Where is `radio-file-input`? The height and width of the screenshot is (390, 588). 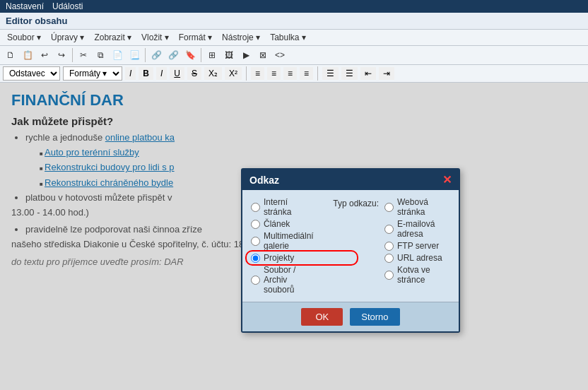
radio-file-input is located at coordinates (256, 280).